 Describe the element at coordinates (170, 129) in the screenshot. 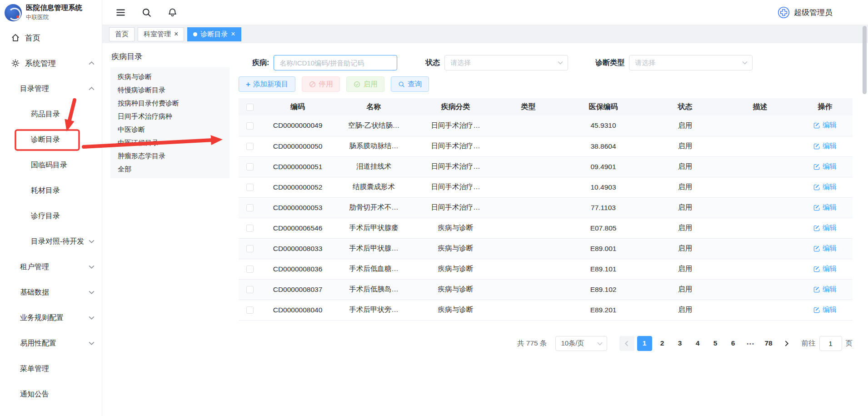

I see `catalog-item: 中医诊断` at that location.